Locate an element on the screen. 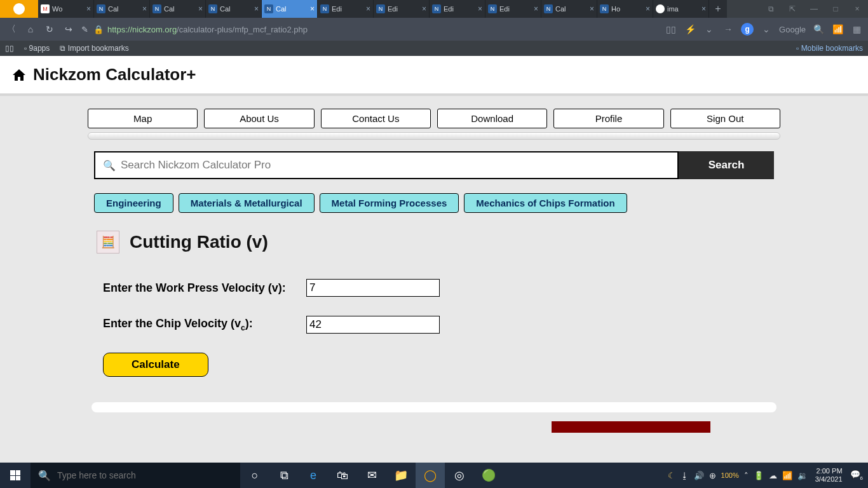 The image size is (868, 488). home-icon: ⌂ is located at coordinates (31, 29).